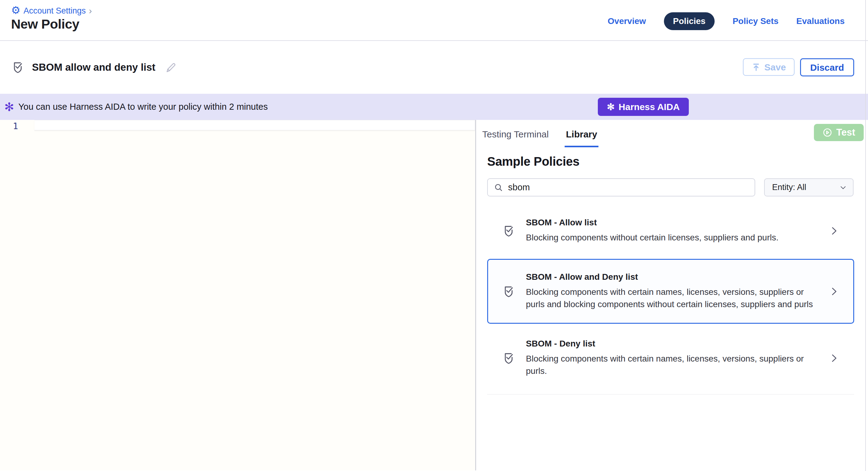 This screenshot has width=868, height=471. Describe the element at coordinates (90, 11) in the screenshot. I see `breadcrumb-chevron-icon: ›` at that location.